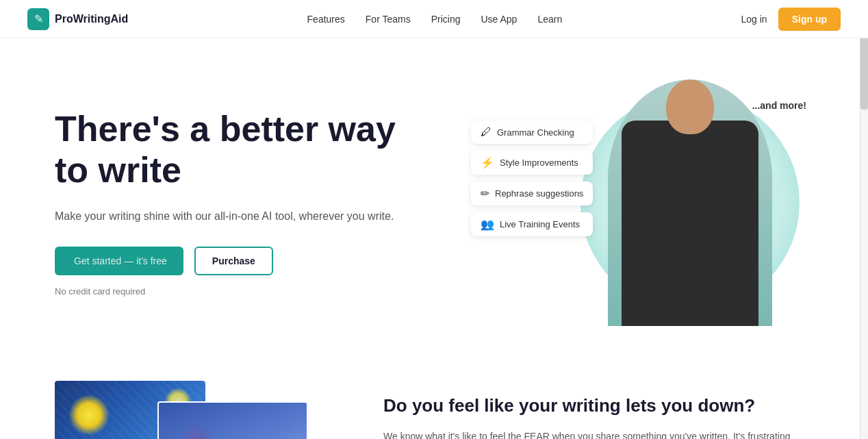  What do you see at coordinates (388, 19) in the screenshot?
I see `nav-link-for-teams: For Teams` at bounding box center [388, 19].